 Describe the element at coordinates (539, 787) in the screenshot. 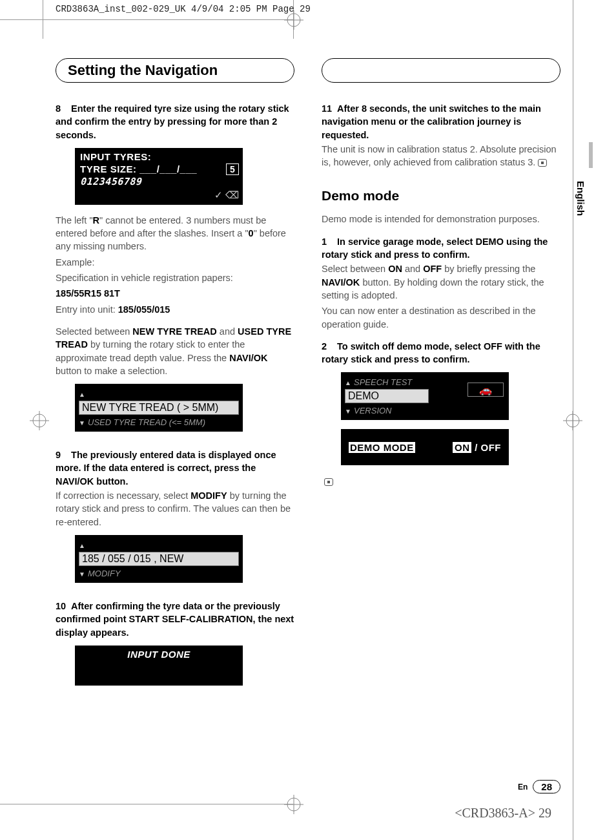

I see `page-footer: En 28` at that location.